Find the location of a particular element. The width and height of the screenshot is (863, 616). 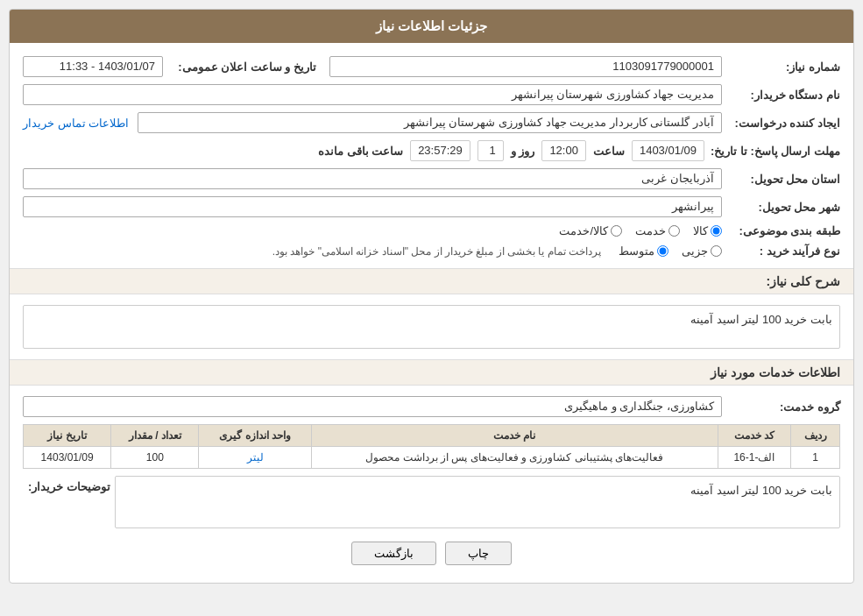

col-kod: کد خدمت is located at coordinates (753, 436).